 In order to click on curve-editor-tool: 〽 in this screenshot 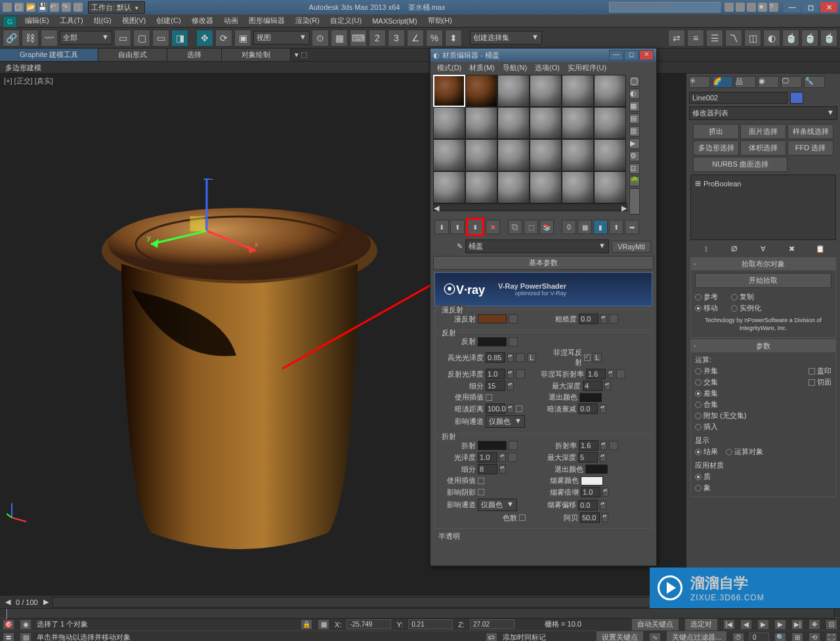, I will do `click(734, 38)`.